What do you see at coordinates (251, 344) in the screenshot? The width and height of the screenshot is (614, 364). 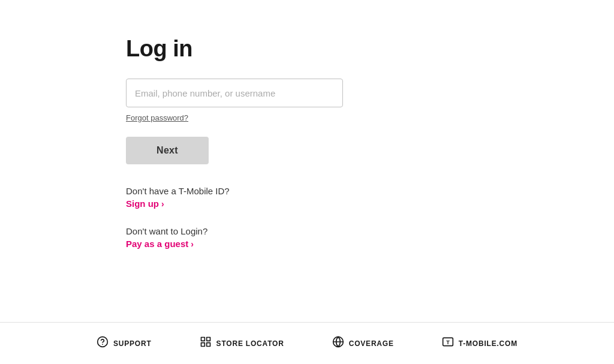 I see `store-locator-label: STORE LOCATOR` at bounding box center [251, 344].